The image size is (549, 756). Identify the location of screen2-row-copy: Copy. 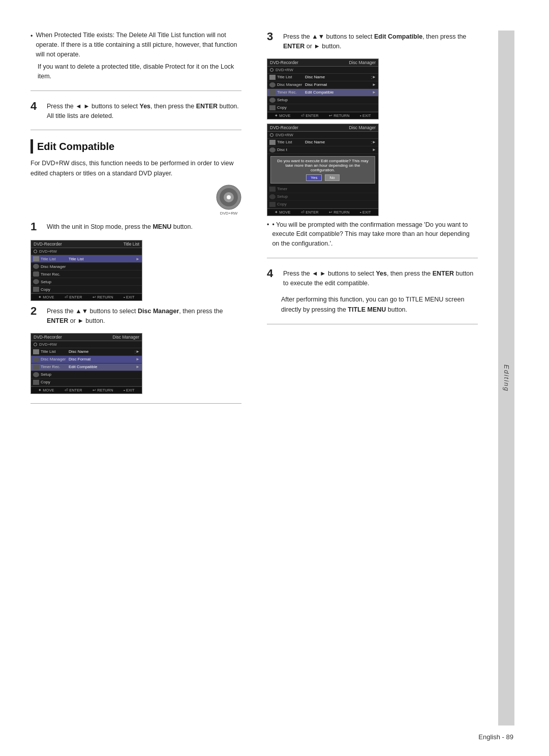
(86, 382).